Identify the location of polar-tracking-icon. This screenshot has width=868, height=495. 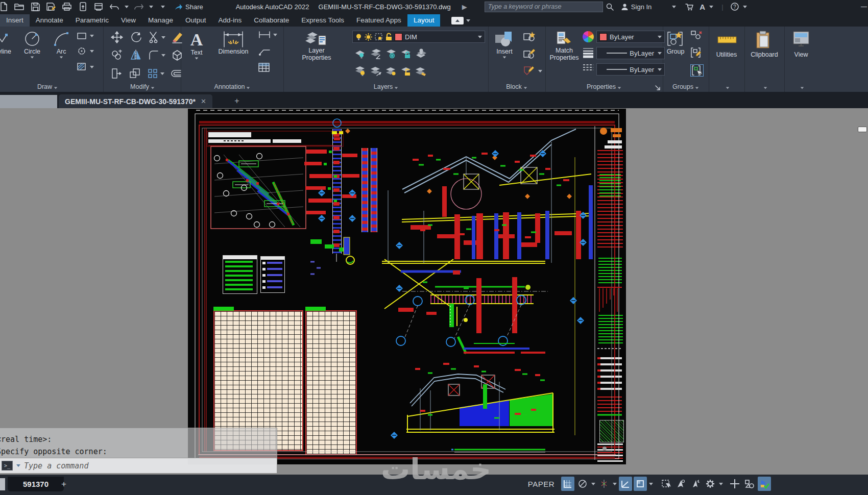
(640, 484).